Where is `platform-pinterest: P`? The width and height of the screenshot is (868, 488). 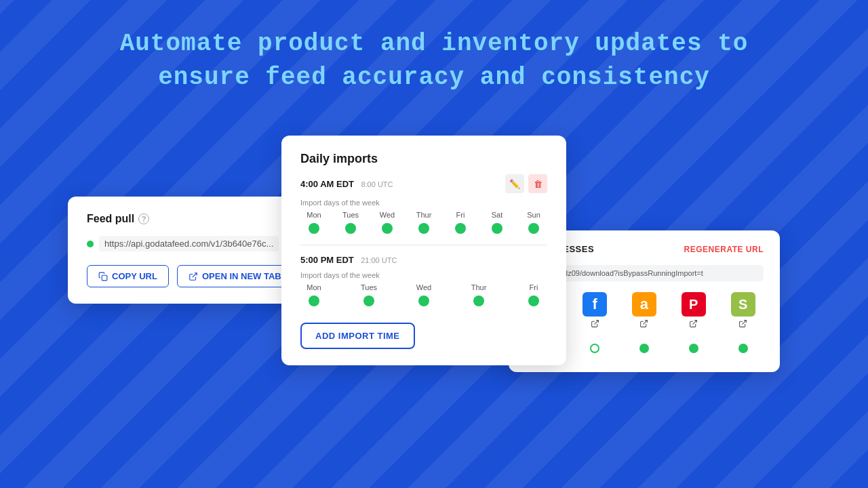
platform-pinterest: P is located at coordinates (693, 311).